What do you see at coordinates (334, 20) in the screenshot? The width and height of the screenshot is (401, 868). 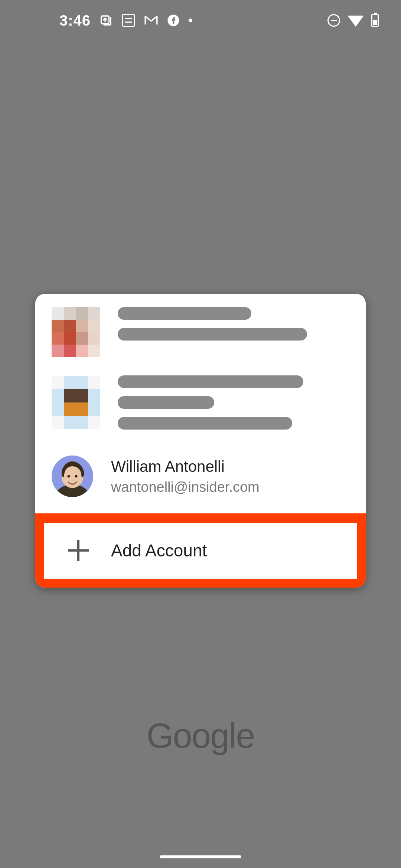 I see `dnd-icon` at bounding box center [334, 20].